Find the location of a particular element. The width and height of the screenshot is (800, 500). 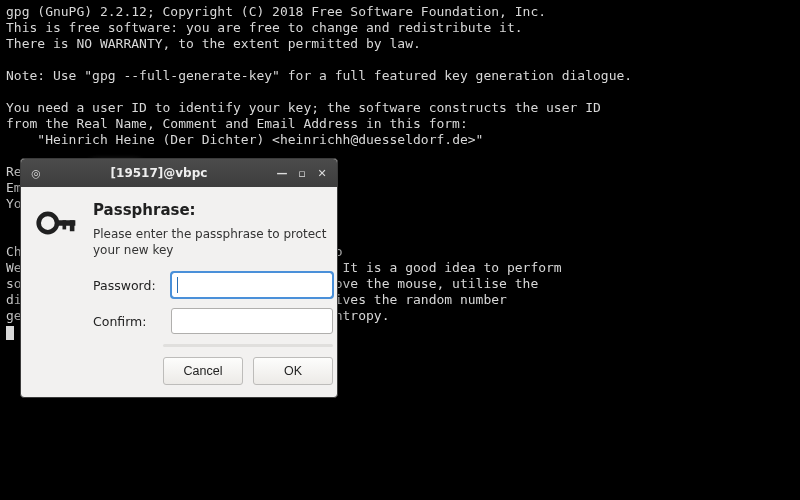

terminal-line: There is NO WARRANTY, to the extent perm… is located at coordinates (400, 44).